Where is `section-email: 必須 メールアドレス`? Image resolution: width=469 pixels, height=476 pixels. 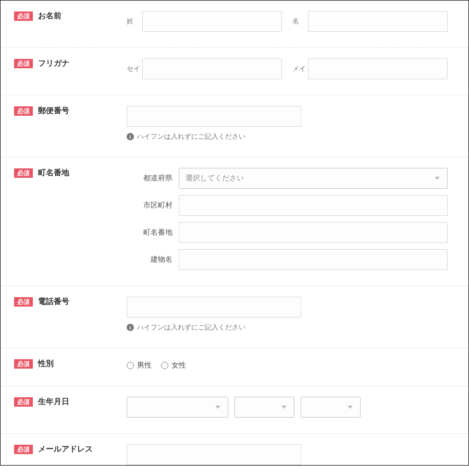
section-email: 必須 メールアドレス is located at coordinates (234, 449).